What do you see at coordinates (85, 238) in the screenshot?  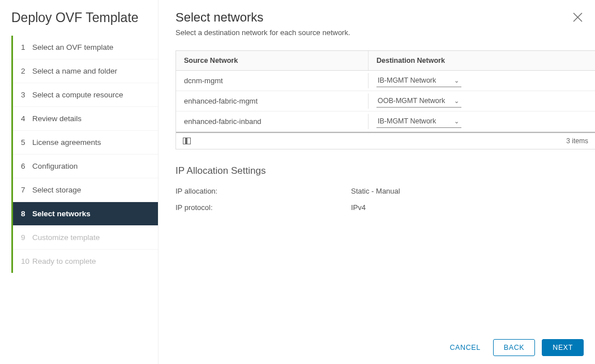 I see `step-9: 9 Customize template` at bounding box center [85, 238].